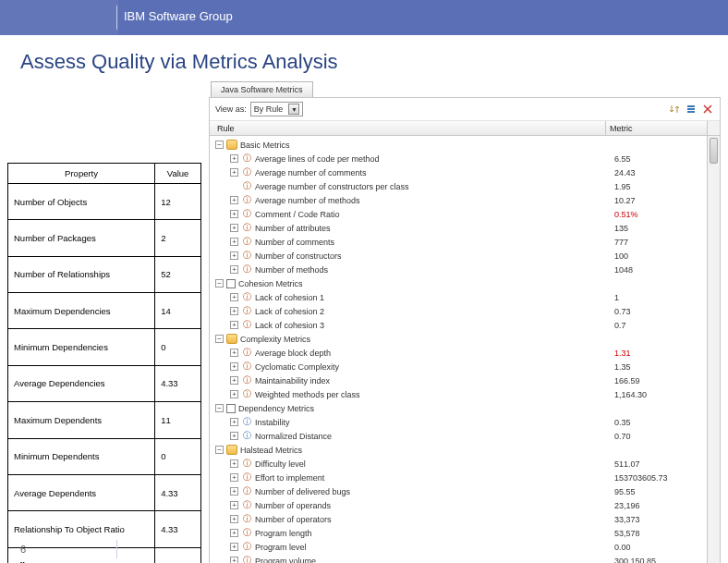  I want to click on close-icon, so click(708, 109).